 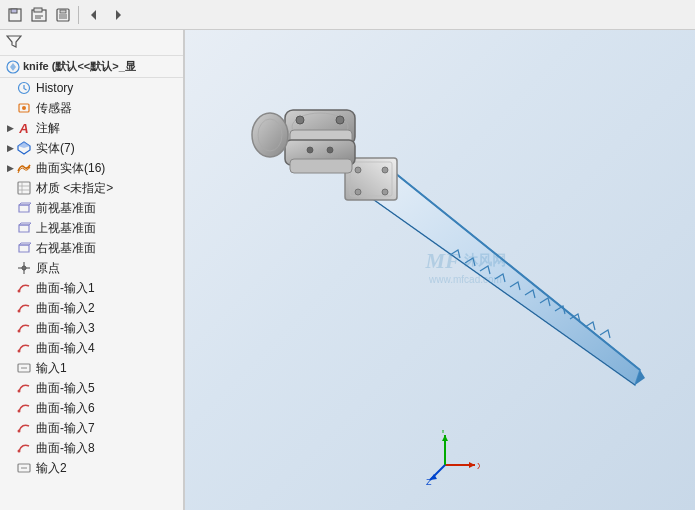 I want to click on curve5-label: 曲面-输入5, so click(x=66, y=388).